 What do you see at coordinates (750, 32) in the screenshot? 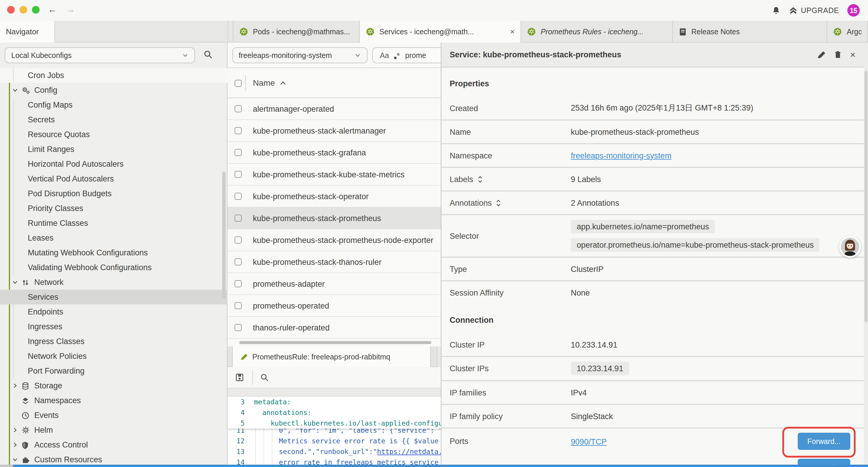
I see `tab-release-notes: Release Notes` at bounding box center [750, 32].